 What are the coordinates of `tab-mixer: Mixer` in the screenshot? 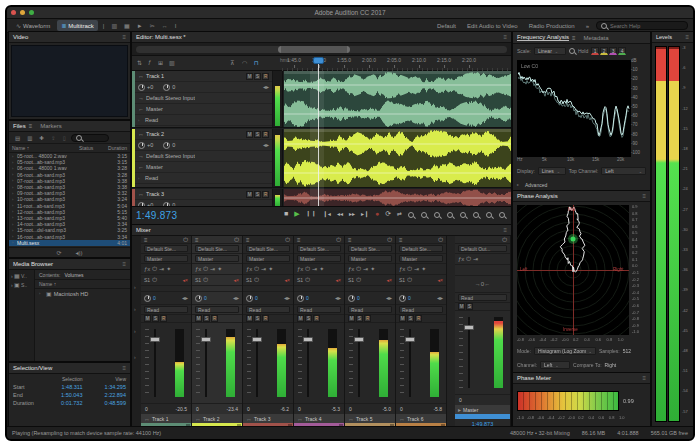 It's located at (144, 230).